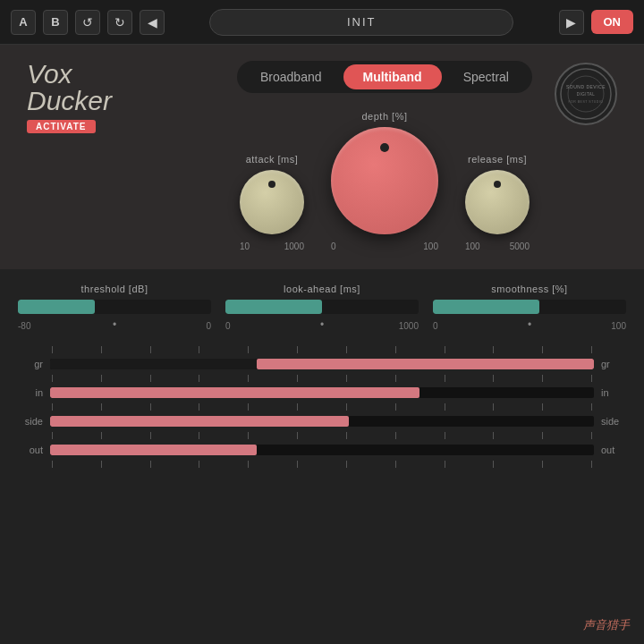 The height and width of the screenshot is (644, 644). I want to click on side-pink-bar, so click(199, 421).